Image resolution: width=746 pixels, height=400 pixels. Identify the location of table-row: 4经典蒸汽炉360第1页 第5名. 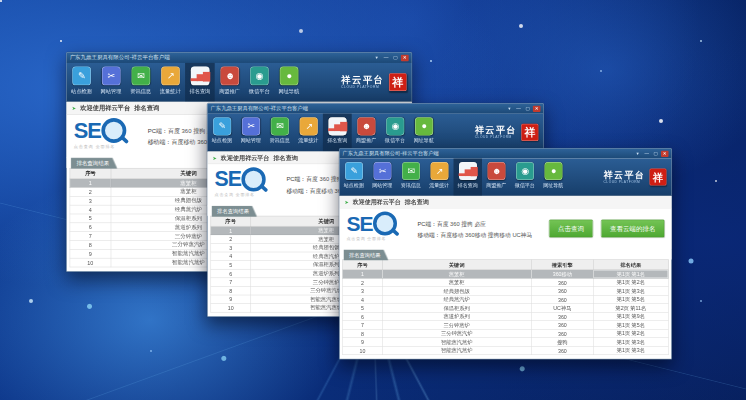
(506, 300).